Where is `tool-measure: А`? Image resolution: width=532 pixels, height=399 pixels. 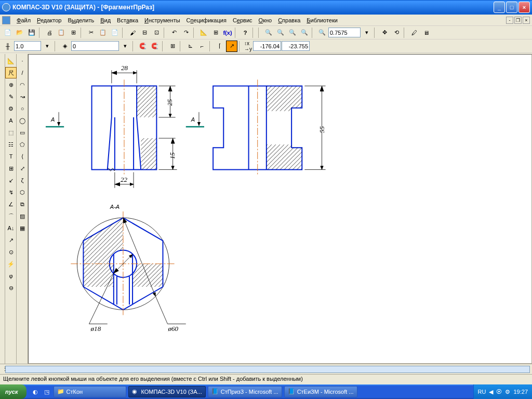 tool-measure: А is located at coordinates (11, 121).